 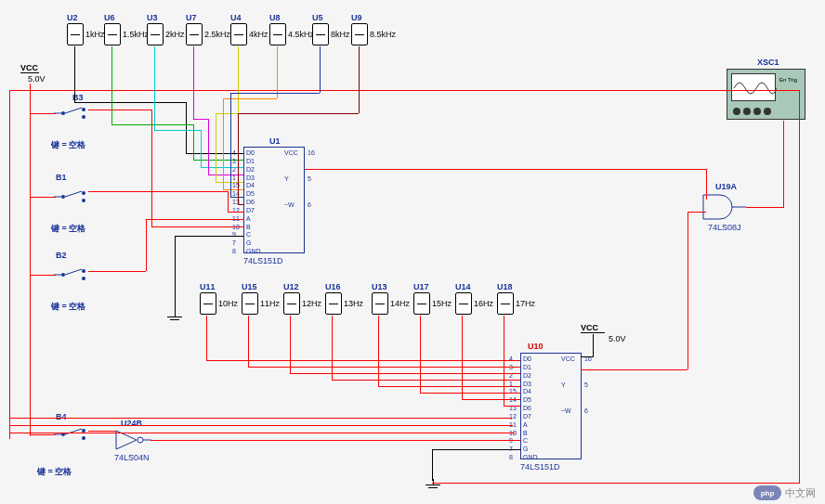 I want to click on switch-b2, so click(x=72, y=275).